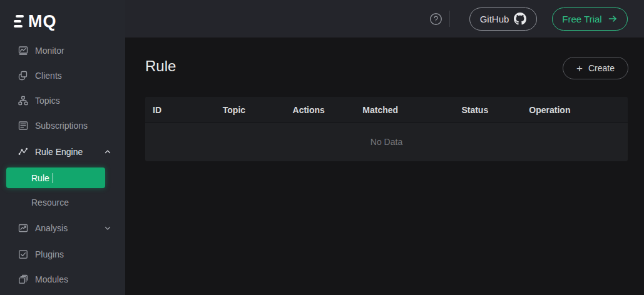  Describe the element at coordinates (23, 254) in the screenshot. I see `plugins-checkbox-icon` at that location.